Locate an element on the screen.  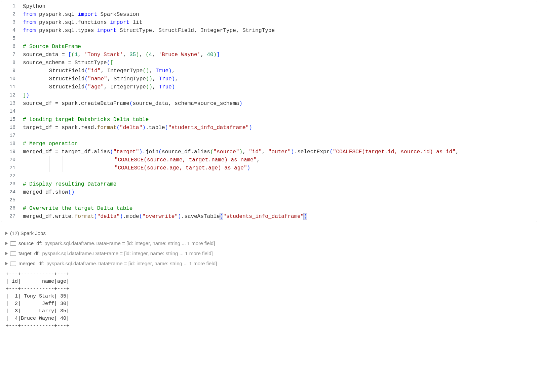
code-content: # Loading target Databricks Delta table is located at coordinates (280, 120).